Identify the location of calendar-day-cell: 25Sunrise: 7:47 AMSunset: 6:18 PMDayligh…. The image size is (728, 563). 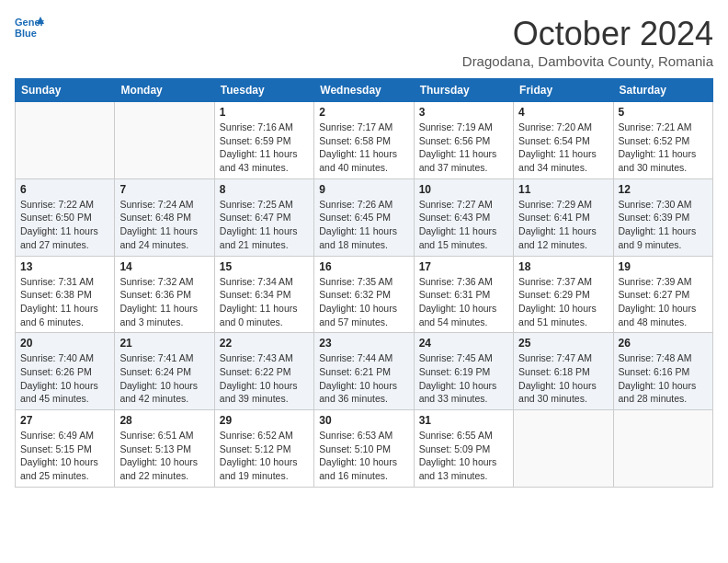
(563, 372).